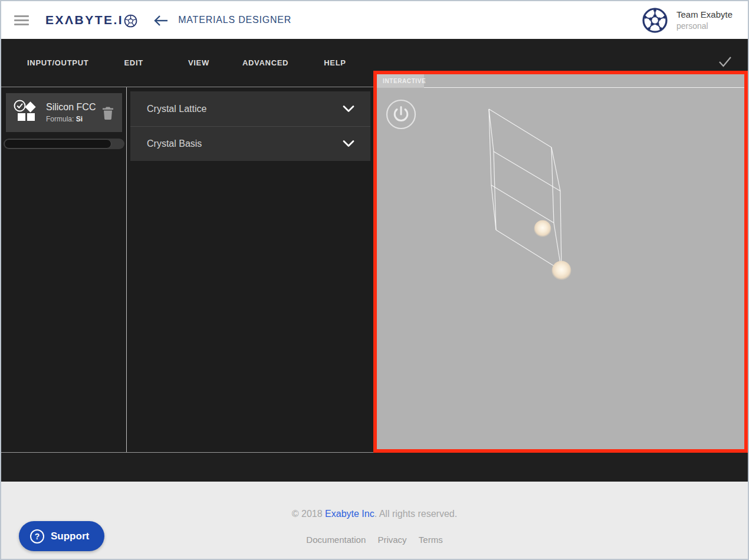 The image size is (749, 560). Describe the element at coordinates (704, 20) in the screenshot. I see `account-text: Team Exabyte personal` at that location.